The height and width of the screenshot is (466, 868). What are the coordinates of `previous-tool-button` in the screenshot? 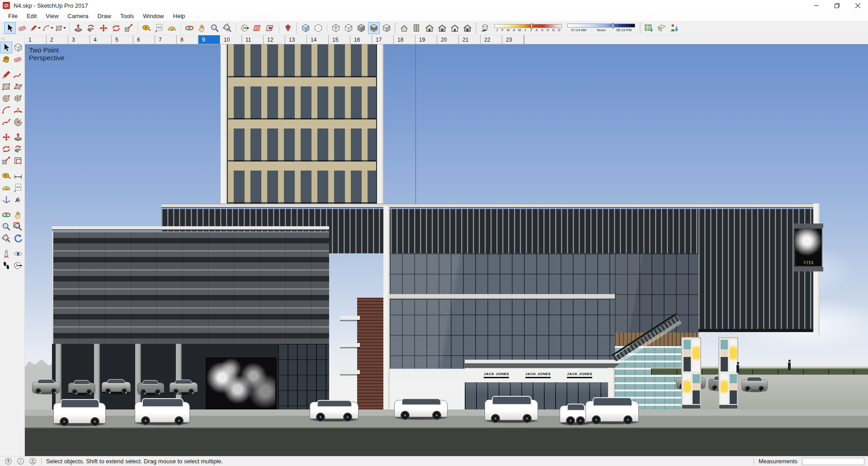 It's located at (18, 238).